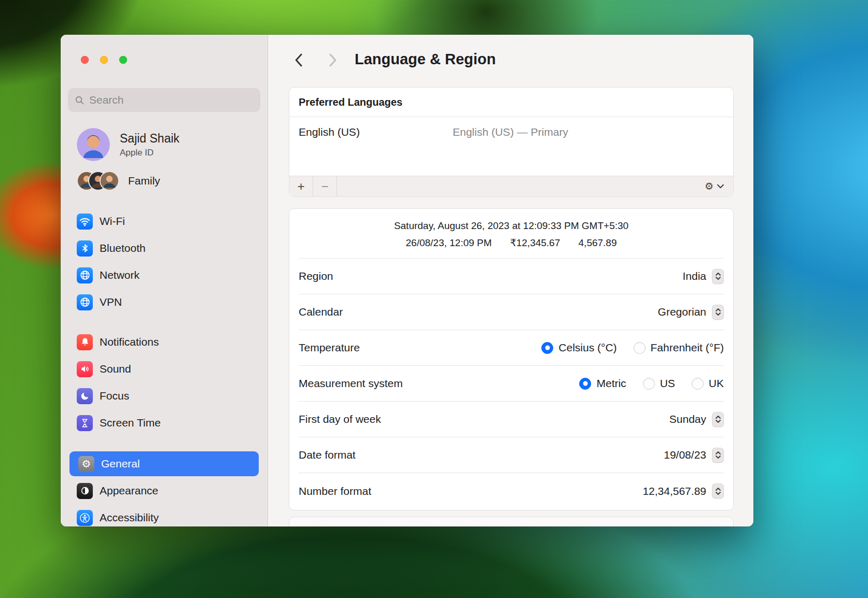 The height and width of the screenshot is (598, 868). What do you see at coordinates (164, 491) in the screenshot?
I see `sidebar-item-appearance: Appearance` at bounding box center [164, 491].